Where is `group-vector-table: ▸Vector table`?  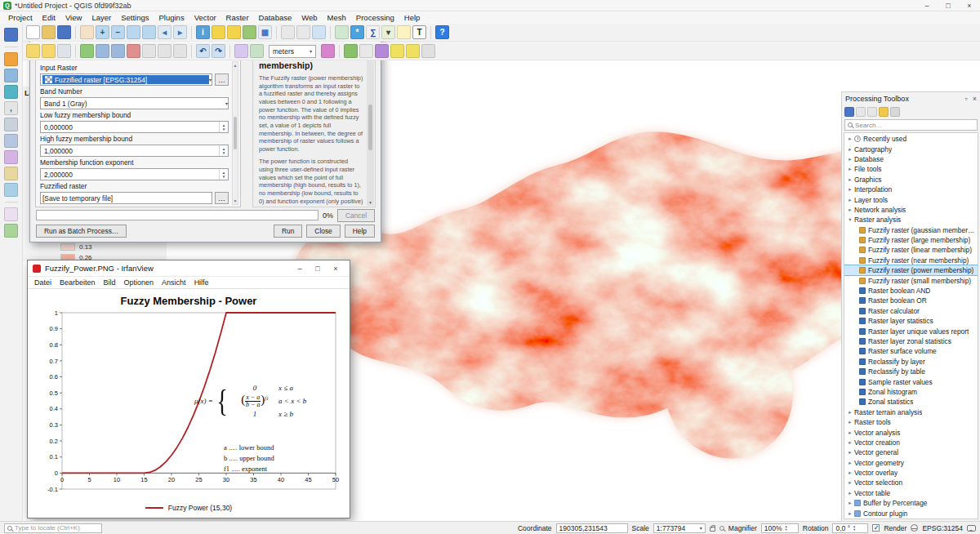
group-vector-table: ▸Vector table is located at coordinates (911, 493).